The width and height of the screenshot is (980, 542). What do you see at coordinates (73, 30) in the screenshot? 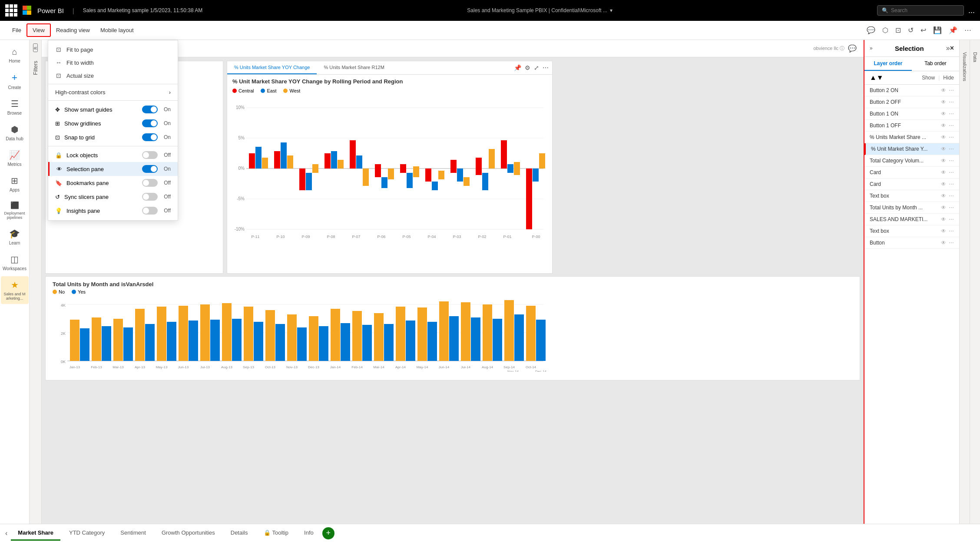
I see `reading-view-button: Reading view` at bounding box center [73, 30].